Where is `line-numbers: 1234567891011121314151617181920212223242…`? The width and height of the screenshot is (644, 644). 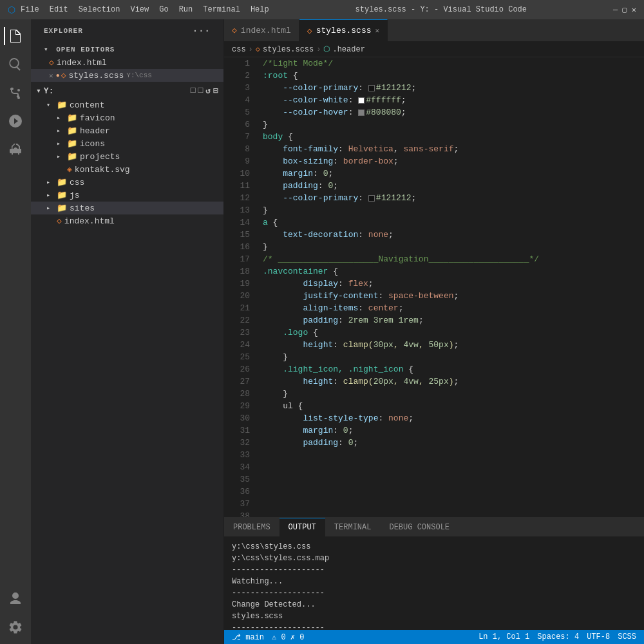 line-numbers: 1234567891011121314151617181920212223242… is located at coordinates (240, 287).